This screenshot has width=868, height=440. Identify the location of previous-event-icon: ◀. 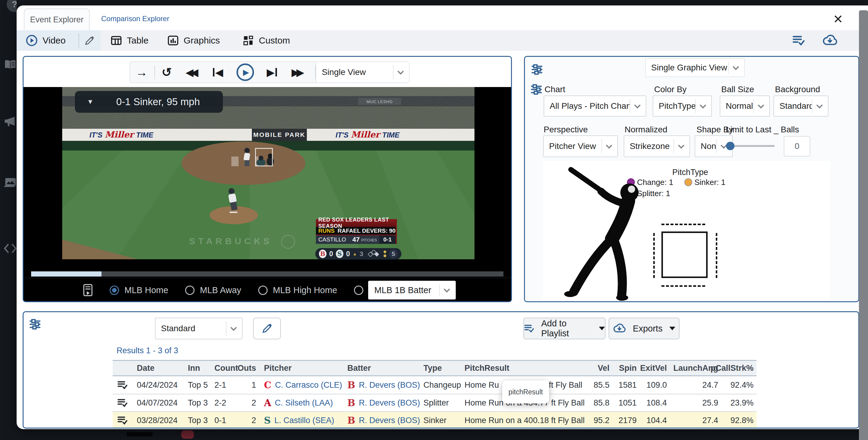
(218, 72).